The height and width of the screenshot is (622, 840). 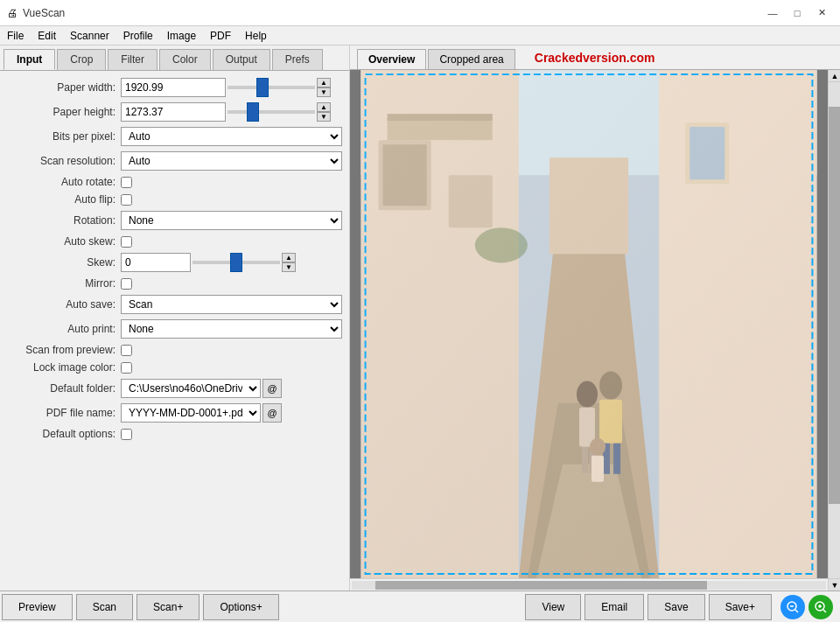 I want to click on paper-width-input, so click(x=173, y=87).